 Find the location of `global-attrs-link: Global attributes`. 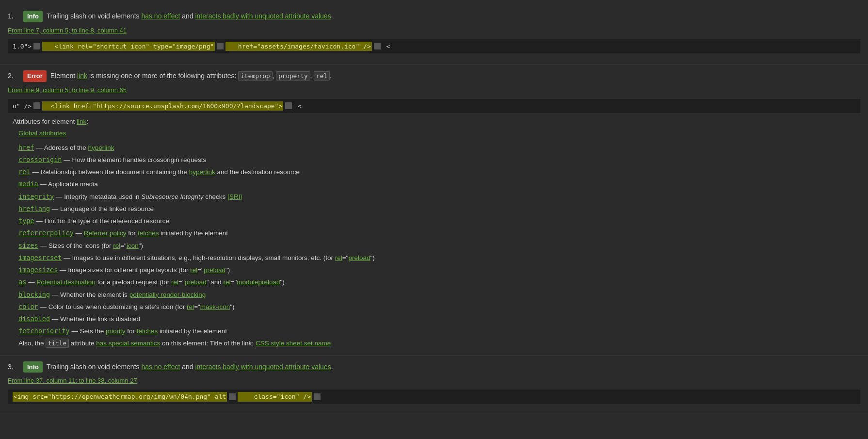

global-attrs-link: Global attributes is located at coordinates (436, 133).